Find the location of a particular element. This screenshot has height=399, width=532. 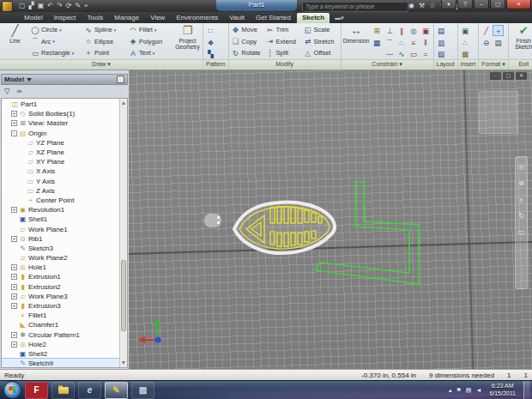

button-trim: ✂Trim is located at coordinates (283, 30).